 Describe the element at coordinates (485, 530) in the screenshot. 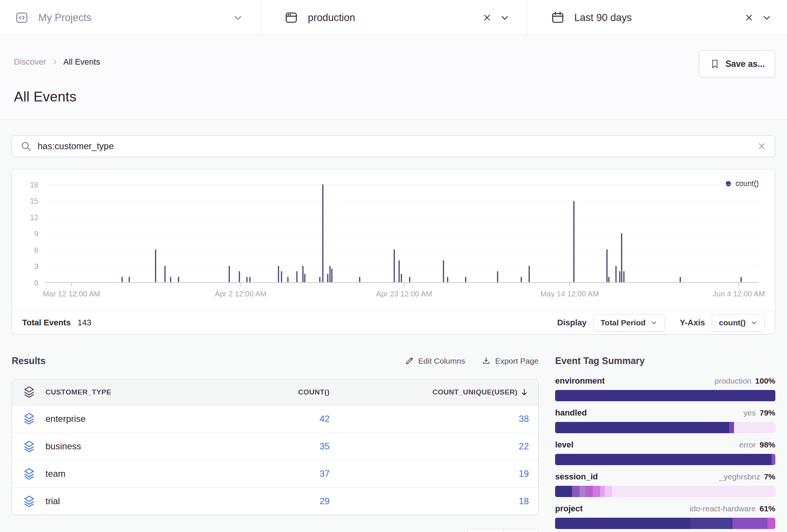

I see `pagination-previous-button` at that location.